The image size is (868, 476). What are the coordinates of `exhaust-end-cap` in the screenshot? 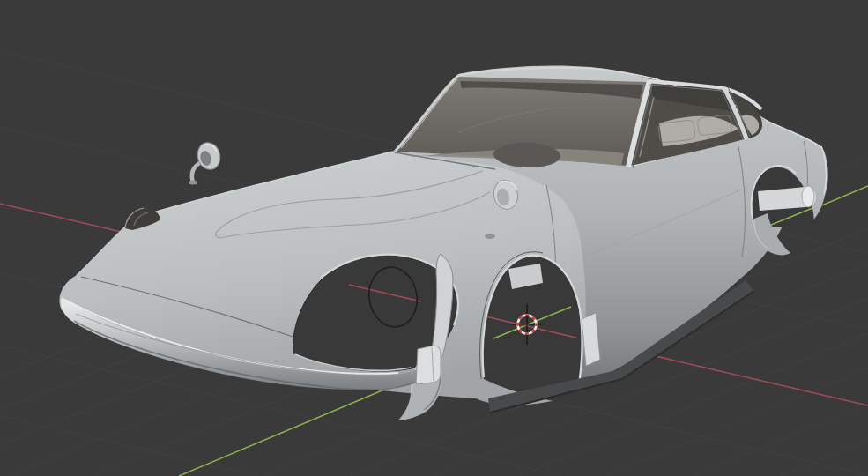 It's located at (808, 197).